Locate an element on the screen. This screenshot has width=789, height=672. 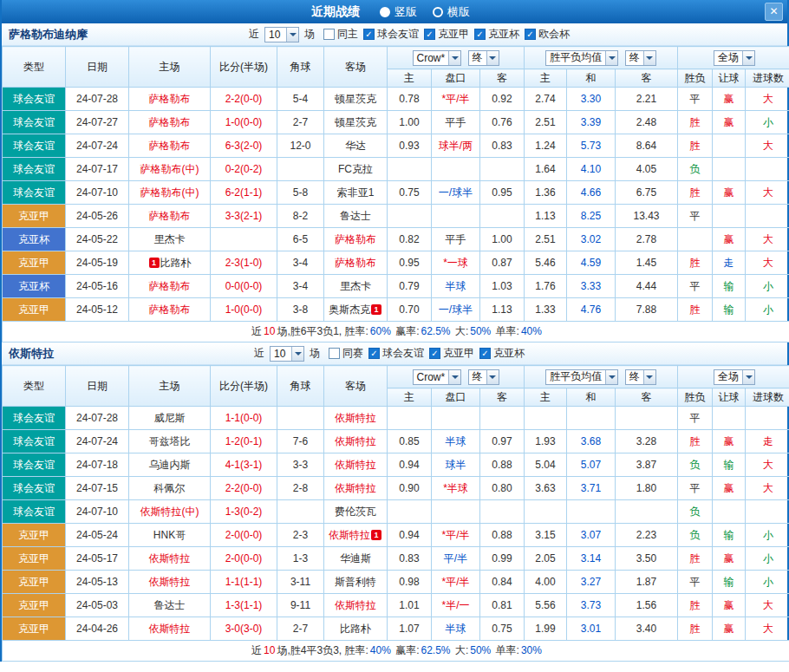
euro-away-odds: 7.88 is located at coordinates (647, 310).